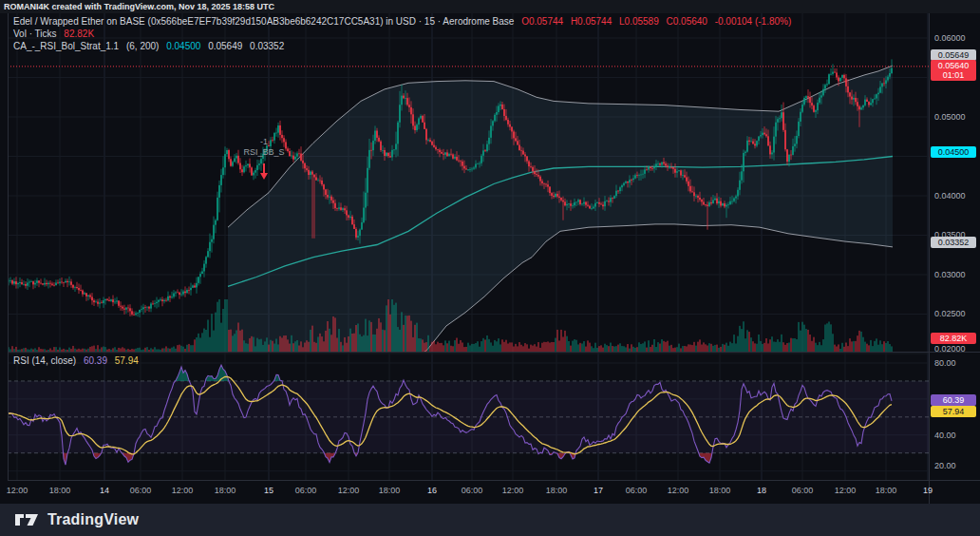 This screenshot has height=536, width=980. What do you see at coordinates (490, 520) in the screenshot?
I see `tradingview-footer: TradingView` at bounding box center [490, 520].